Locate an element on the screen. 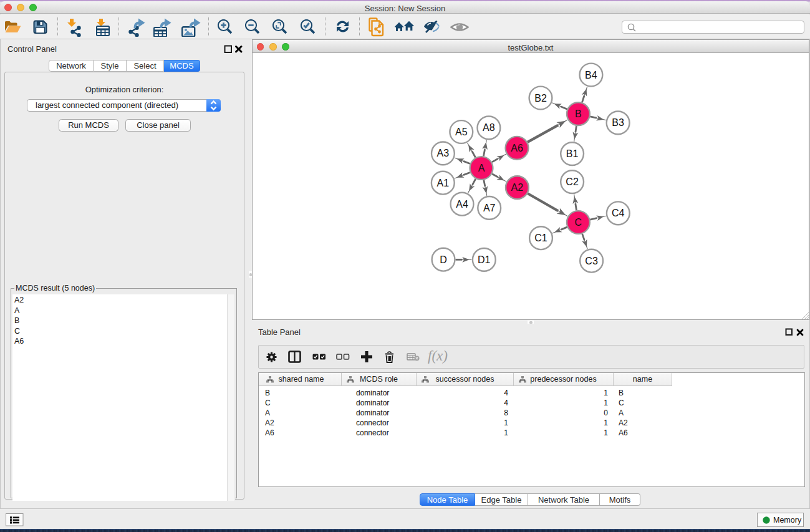 The image size is (810, 532). svg-text: A is located at coordinates (481, 168).